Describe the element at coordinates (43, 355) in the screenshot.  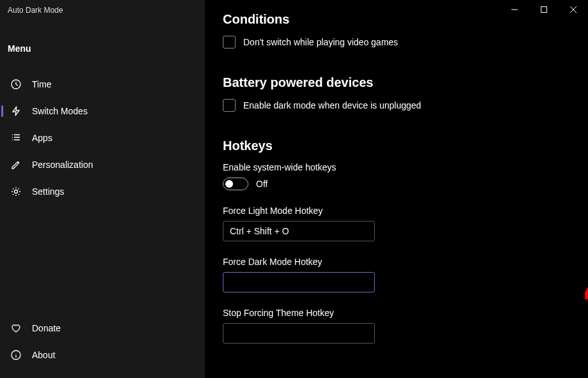
I see `sidebar-item-label: About` at that location.